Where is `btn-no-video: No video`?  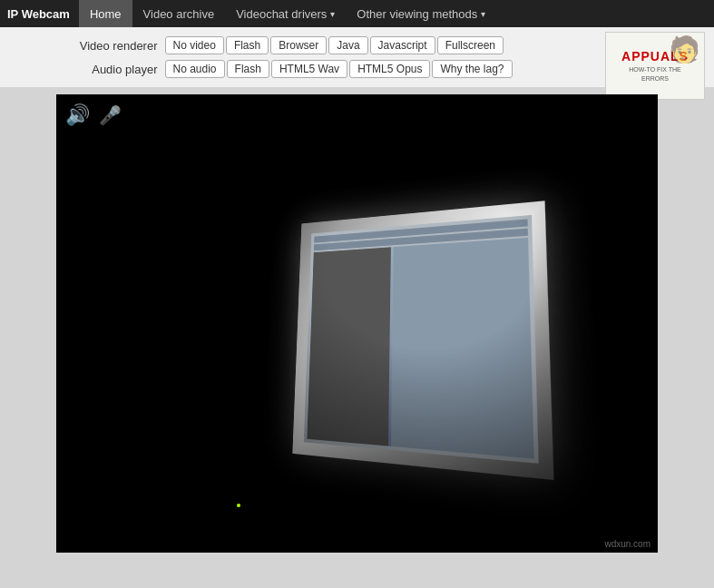
btn-no-video: No video is located at coordinates (194, 45).